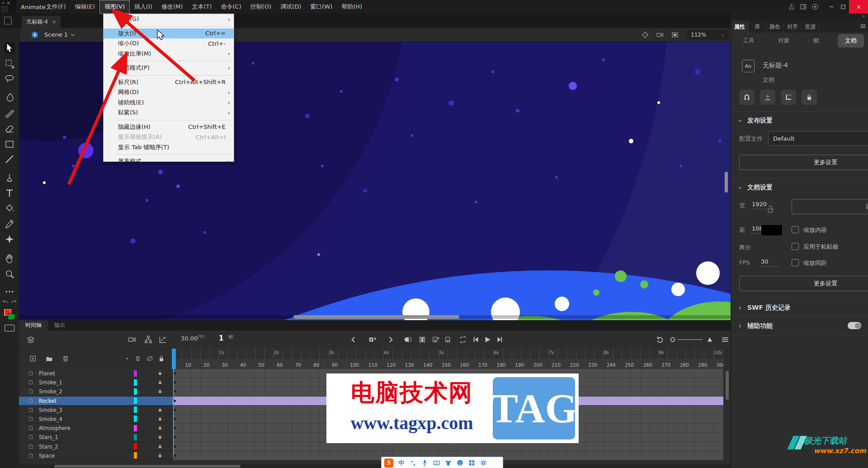 The image size is (868, 468). I want to click on apply-to-pasteboard-checkbox, so click(795, 246).